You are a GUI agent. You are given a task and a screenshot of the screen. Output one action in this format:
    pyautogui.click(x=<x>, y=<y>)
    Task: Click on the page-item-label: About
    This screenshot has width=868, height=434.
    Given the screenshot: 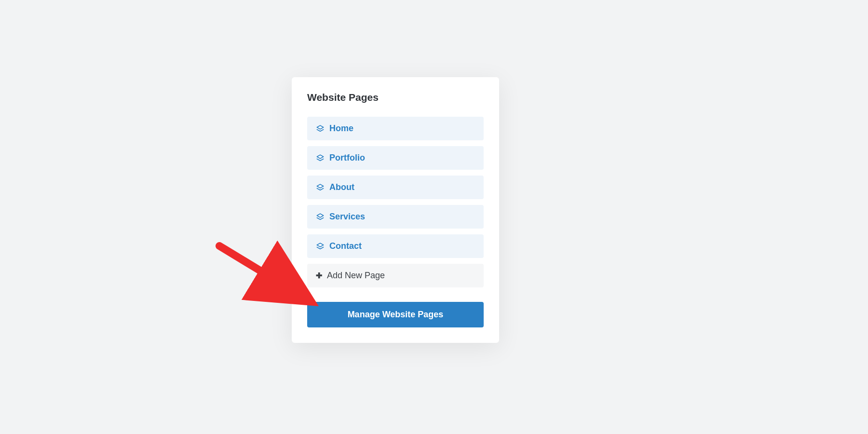 What is the action you would take?
    pyautogui.click(x=342, y=187)
    